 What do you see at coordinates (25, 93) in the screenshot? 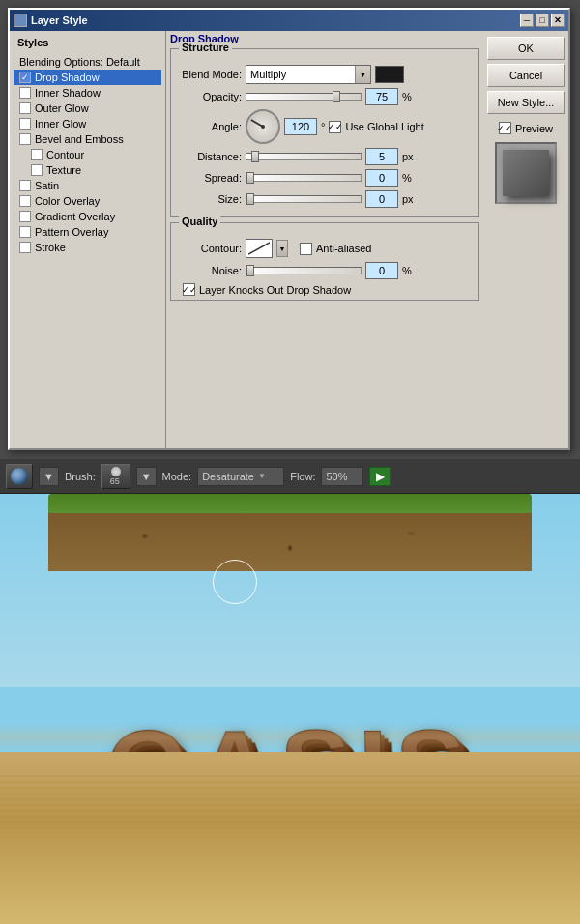
I see `inner-shadow-checkbox` at bounding box center [25, 93].